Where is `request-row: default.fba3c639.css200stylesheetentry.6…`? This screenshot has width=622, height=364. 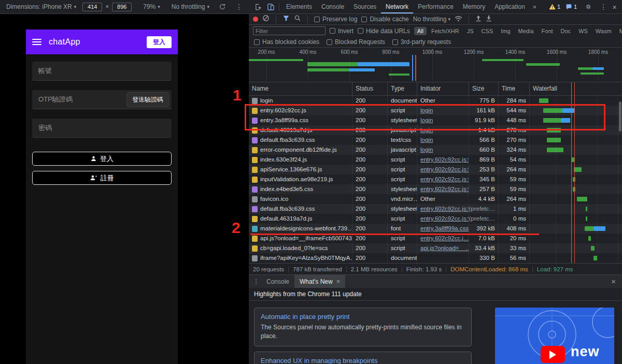
request-row: default.fba3c639.css200stylesheetentry.6… is located at coordinates (435, 209).